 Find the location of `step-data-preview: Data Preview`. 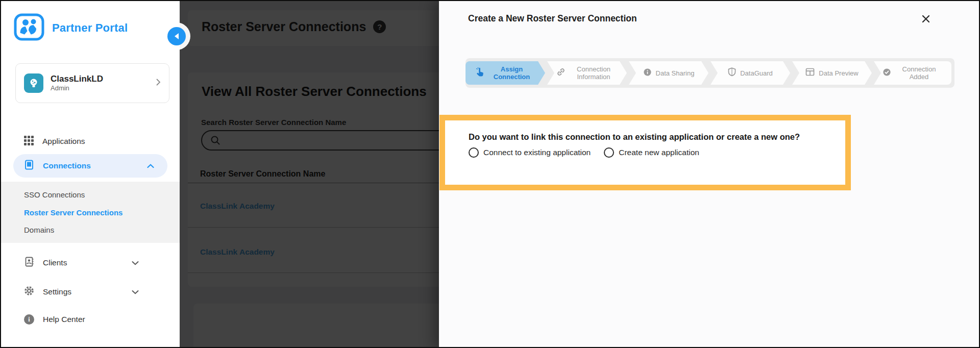

step-data-preview: Data Preview is located at coordinates (832, 73).